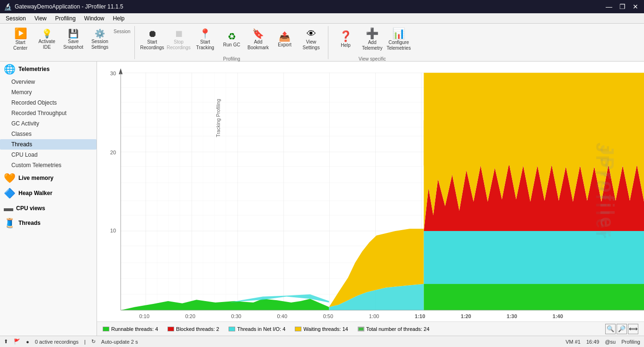  I want to click on start-recordings-button: ⏺ StartRecordings, so click(152, 40).